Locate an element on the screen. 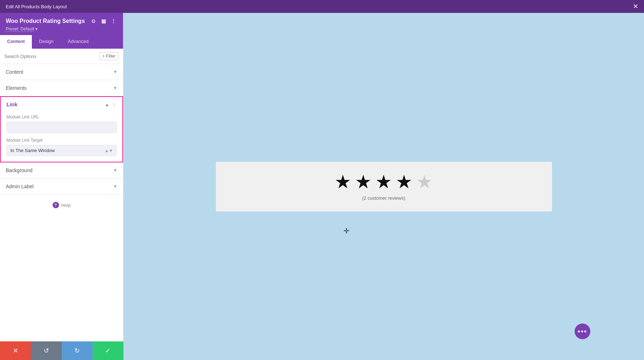 The height and width of the screenshot is (360, 644). sidebar-header: Woo Product Rating Settings ⊙ ▦ ⋮ Preset… is located at coordinates (62, 24).